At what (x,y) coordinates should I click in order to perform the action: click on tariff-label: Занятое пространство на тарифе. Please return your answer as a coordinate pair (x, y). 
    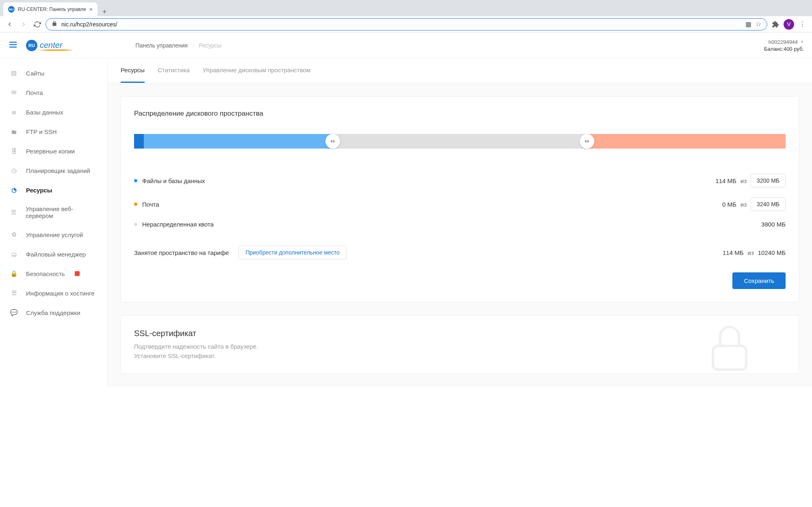
    Looking at the image, I should click on (181, 252).